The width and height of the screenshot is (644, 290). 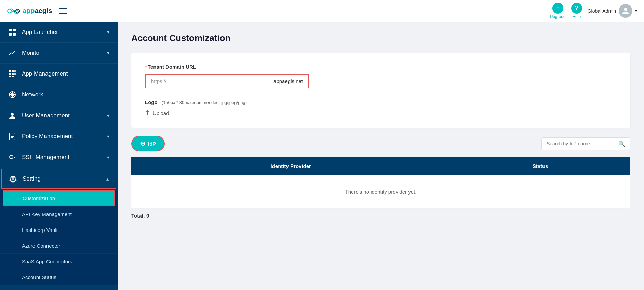 I want to click on header-right: ↑ Upgrade ? Help Global Admin ▾, so click(x=593, y=11).